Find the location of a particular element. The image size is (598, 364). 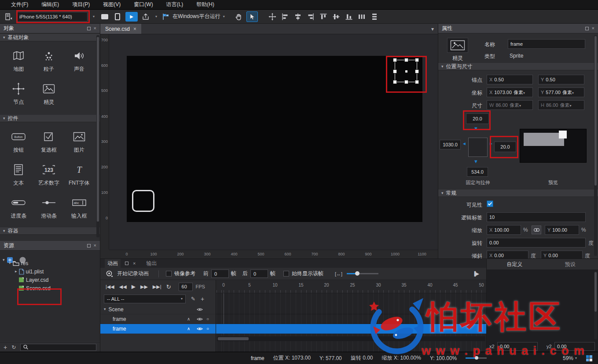

control-item-checkbox: 复选框 is located at coordinates (49, 142).